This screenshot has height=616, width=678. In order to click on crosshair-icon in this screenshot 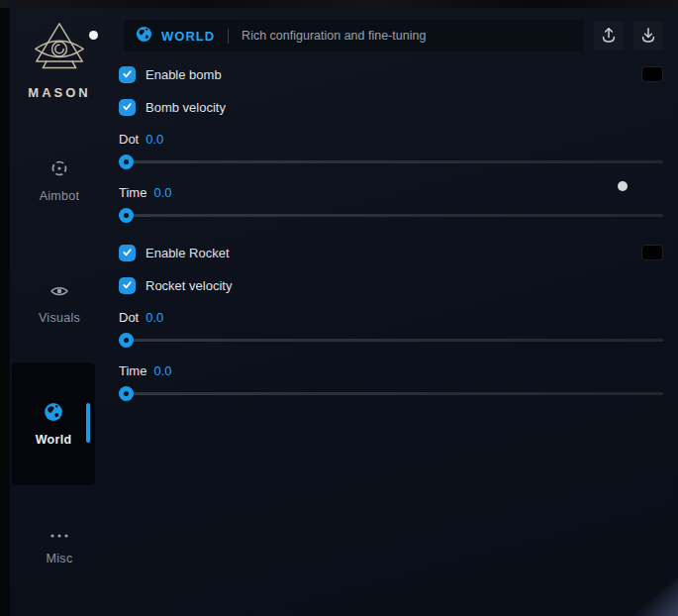, I will do `click(59, 170)`.